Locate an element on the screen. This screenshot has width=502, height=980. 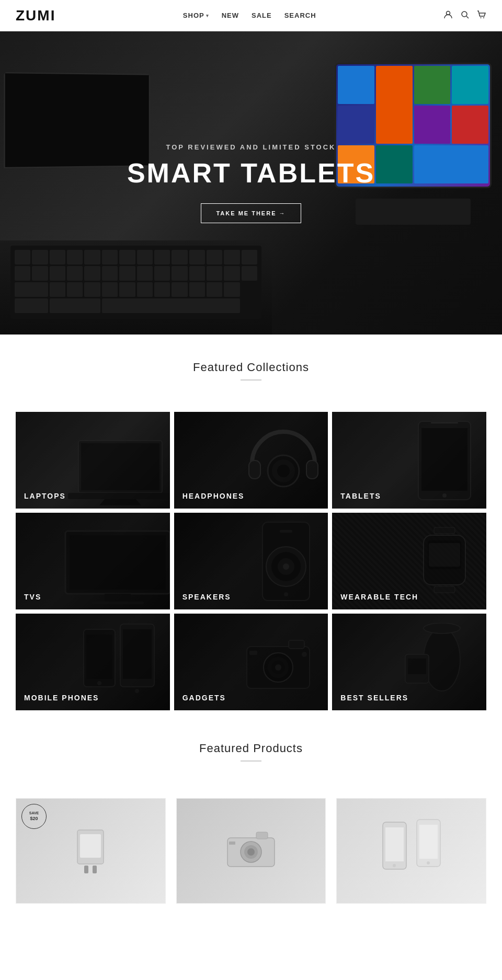
hero-title: SMART TABLETS is located at coordinates (251, 173).